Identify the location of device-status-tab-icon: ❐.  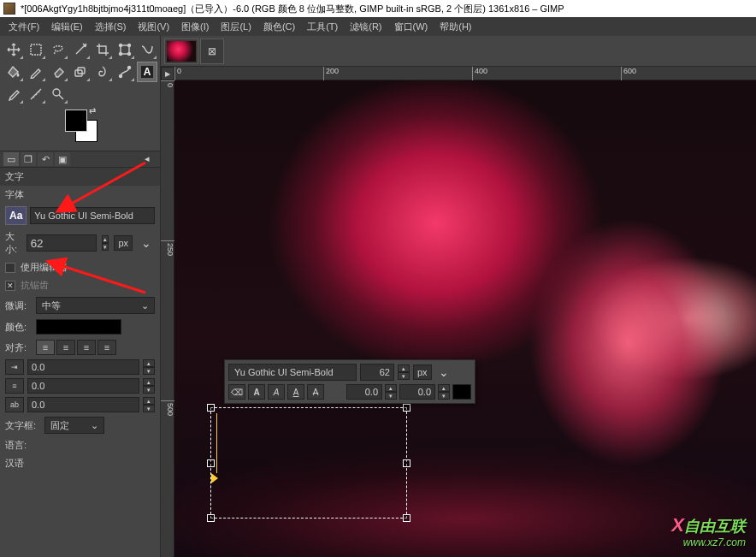
(28, 159).